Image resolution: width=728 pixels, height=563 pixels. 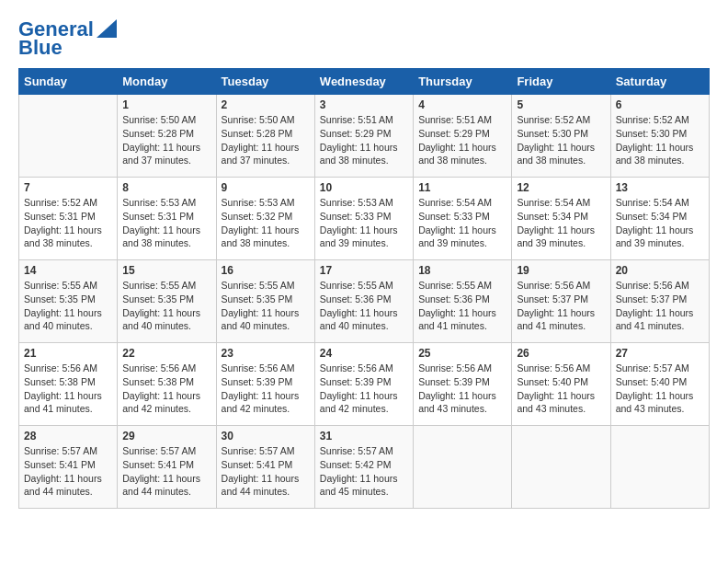 I want to click on day-info: Sunrise: 5:51 AMSunset: 5:29 PMDaylight:…, so click(x=364, y=140).